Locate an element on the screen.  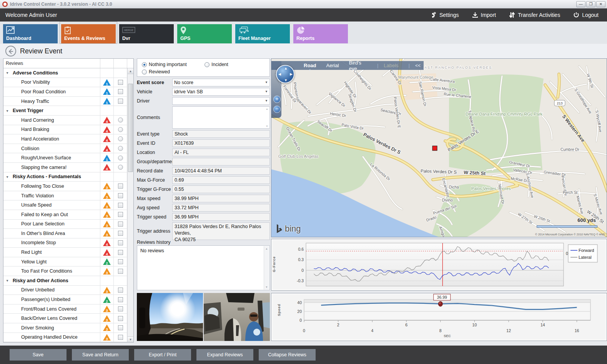
tree-item-row: Operating Handled Device3 is located at coordinates (65, 338).